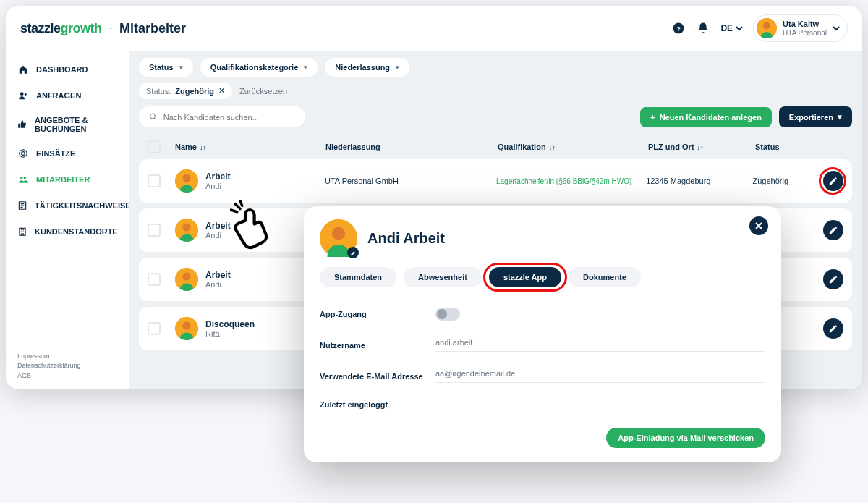 This screenshot has width=868, height=503. Describe the element at coordinates (67, 369) in the screenshot. I see `footer-links: Impressum Datenschutzerklärung AGB` at that location.